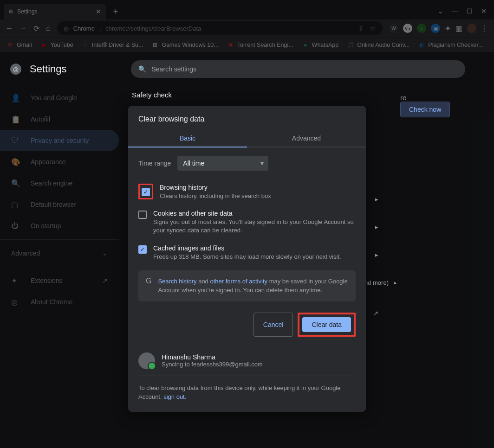 The image size is (494, 448). Describe the element at coordinates (455, 11) in the screenshot. I see `minimize-icon: —` at that location.